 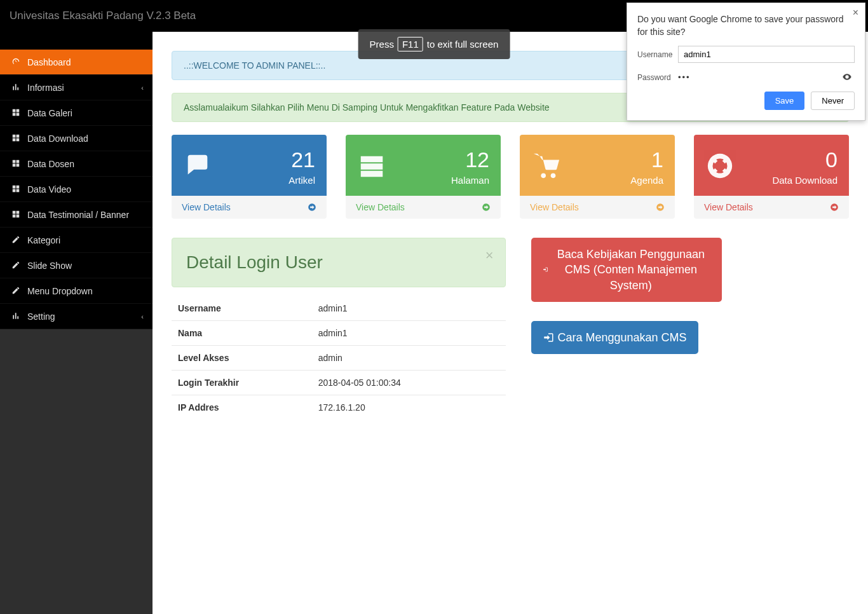 What do you see at coordinates (339, 358) in the screenshot?
I see `detail-table: Usernameadmin1 Namaadmin1 Level Aksesadm…` at bounding box center [339, 358].